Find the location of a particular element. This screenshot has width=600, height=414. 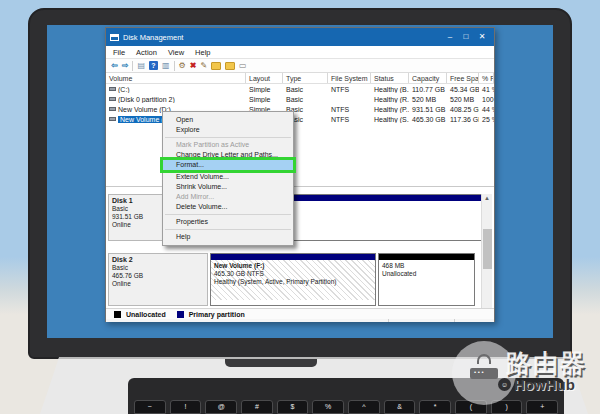

watermark-brand-text: HowHub is located at coordinates (544, 384).